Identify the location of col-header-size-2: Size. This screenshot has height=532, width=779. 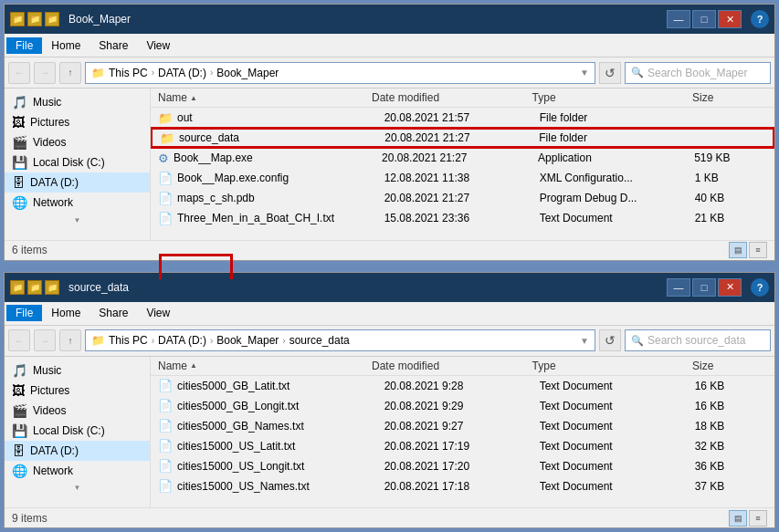
(730, 366).